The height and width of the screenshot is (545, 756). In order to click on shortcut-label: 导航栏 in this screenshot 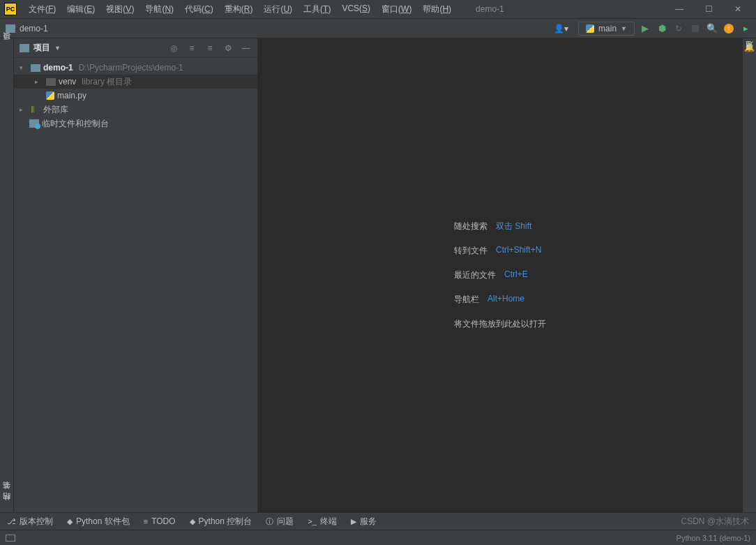, I will do `click(467, 300)`.